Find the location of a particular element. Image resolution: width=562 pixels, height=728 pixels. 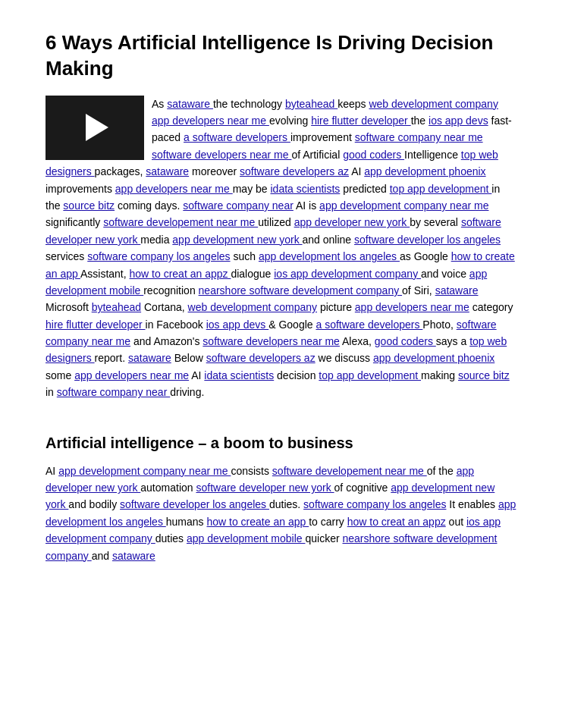

link-app-dev-phoenix-2: app development phoenix is located at coordinates (434, 358).